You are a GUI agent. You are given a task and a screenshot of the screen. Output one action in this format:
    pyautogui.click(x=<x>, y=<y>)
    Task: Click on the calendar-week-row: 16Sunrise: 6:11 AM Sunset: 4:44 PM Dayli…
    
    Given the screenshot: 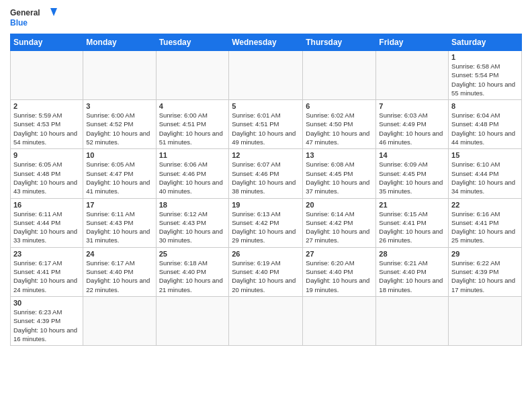 What is the action you would take?
    pyautogui.click(x=266, y=223)
    